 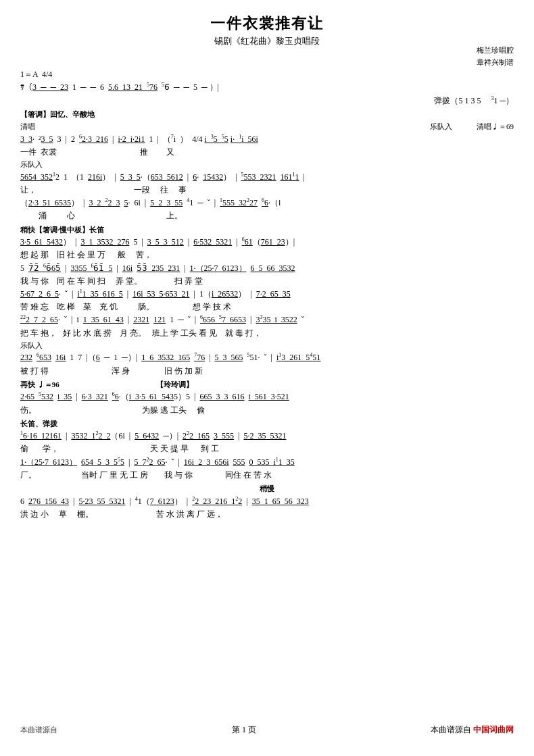 What do you see at coordinates (267, 177) in the screenshot?
I see `notation-line-3: 5654 35212 1 （1 216i） | 5 3 5·（653 5612 …` at bounding box center [267, 177].